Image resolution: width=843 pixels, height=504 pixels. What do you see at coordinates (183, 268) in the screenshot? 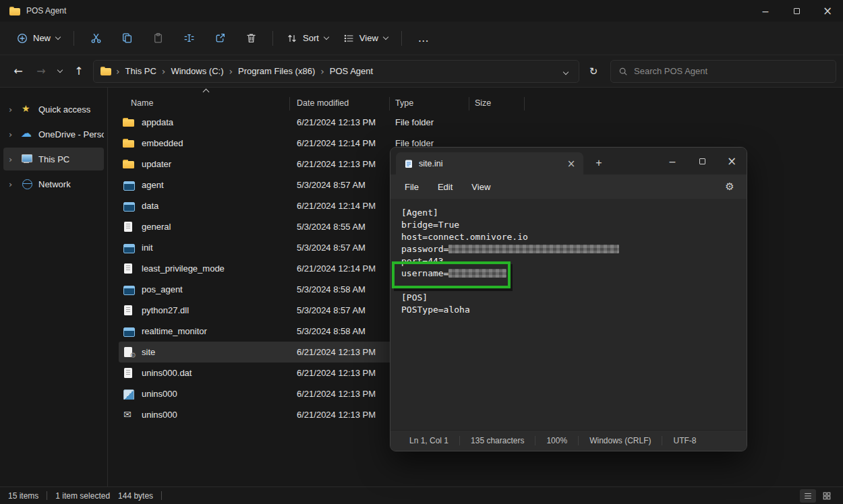
I see `file-name: least_privilege_mode` at bounding box center [183, 268].